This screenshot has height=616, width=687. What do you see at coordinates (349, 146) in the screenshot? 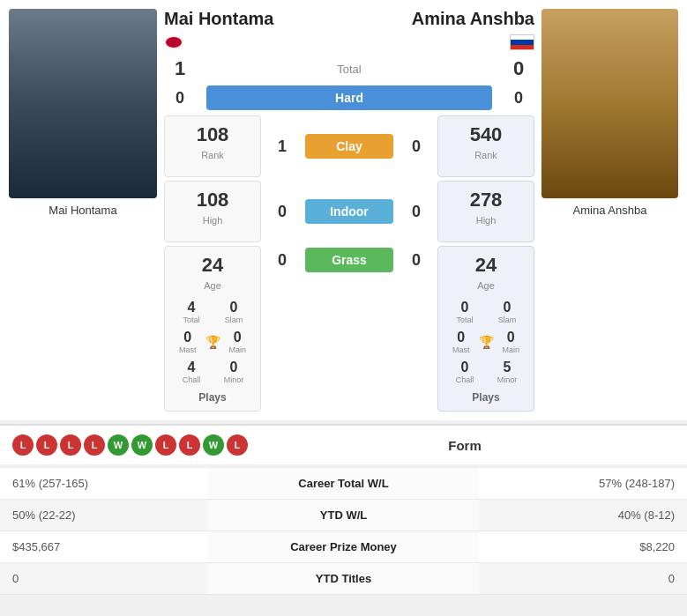
I see `clay-surface-btn: Clay` at bounding box center [349, 146].